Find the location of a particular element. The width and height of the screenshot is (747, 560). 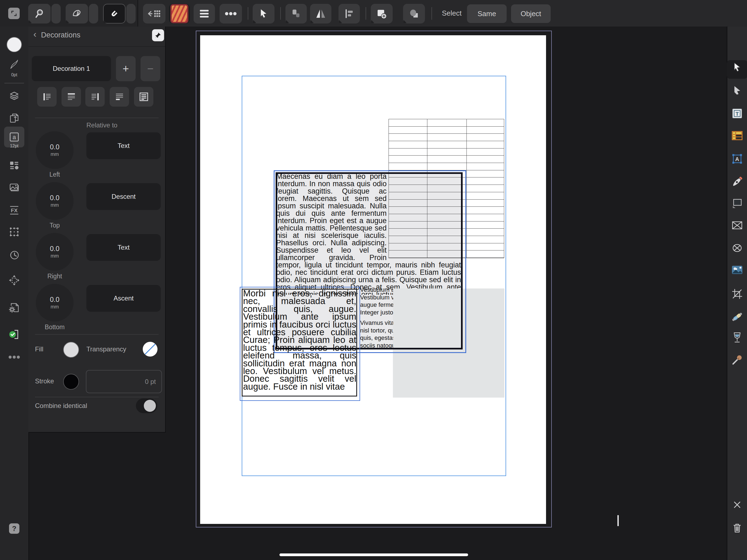

text-frame-large: Morbi nisl eros, dignissim nec, malesuad… is located at coordinates (299, 342).